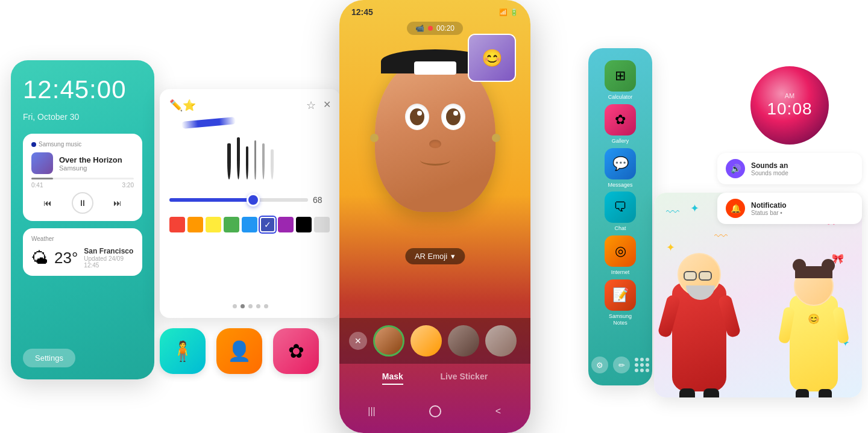 The height and width of the screenshot is (433, 868). I want to click on pip-video: 😊, so click(492, 58).